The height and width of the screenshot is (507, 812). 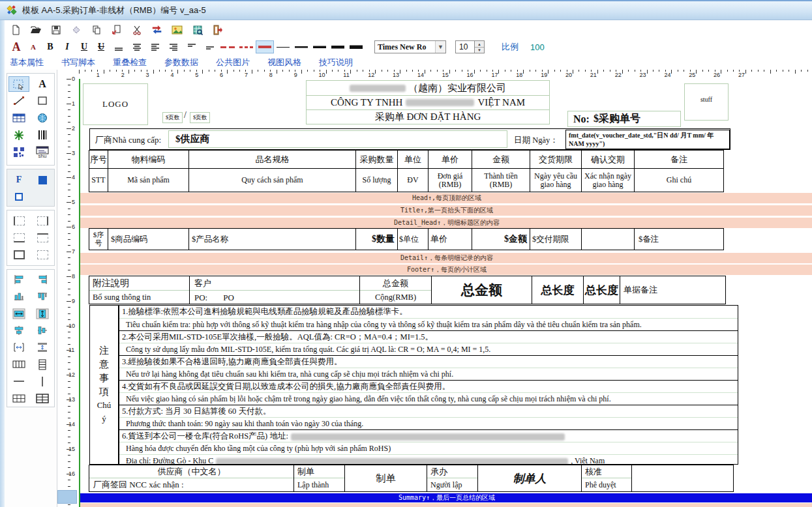 What do you see at coordinates (601, 290) in the screenshot?
I see `footer-length2-cell: 总长度` at bounding box center [601, 290].